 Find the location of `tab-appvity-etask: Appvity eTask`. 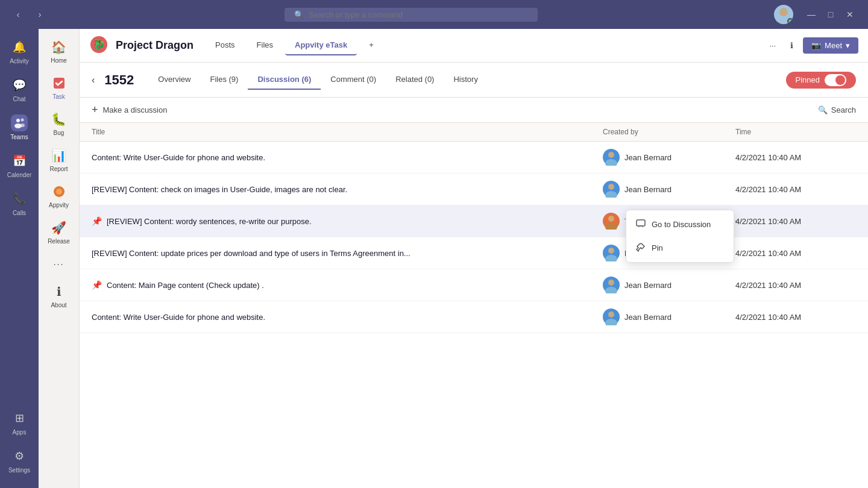

tab-appvity-etask: Appvity eTask is located at coordinates (321, 46).